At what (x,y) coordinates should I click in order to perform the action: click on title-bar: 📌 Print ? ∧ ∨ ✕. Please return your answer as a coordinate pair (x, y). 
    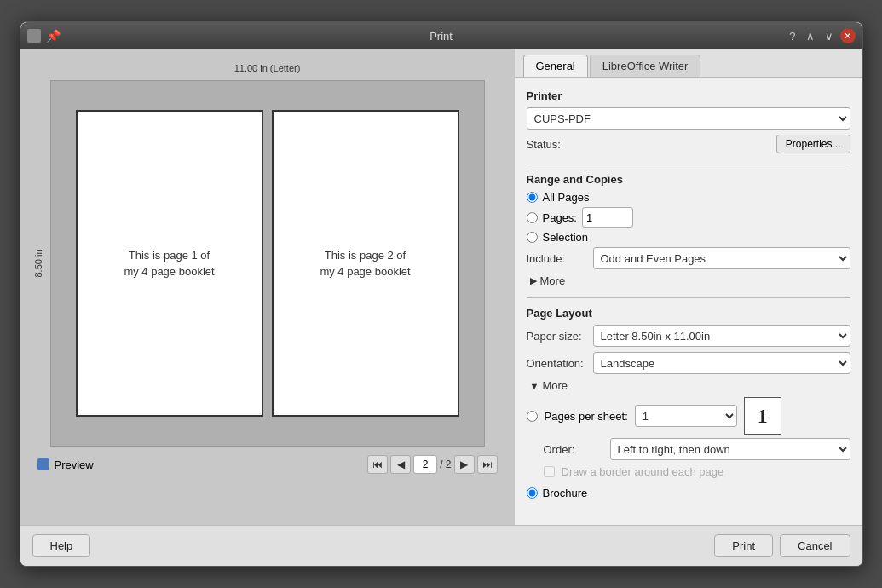
    Looking at the image, I should click on (441, 36).